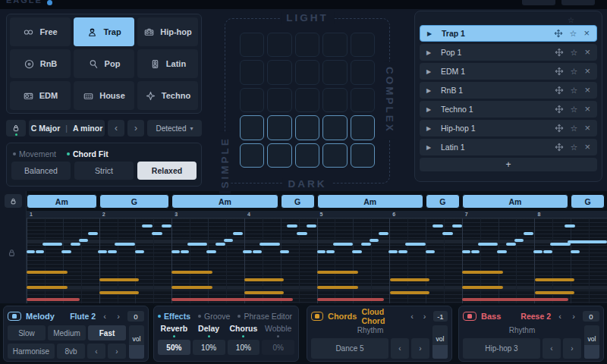  I want to click on xy-pad-cell-r2c4, so click(335, 72).